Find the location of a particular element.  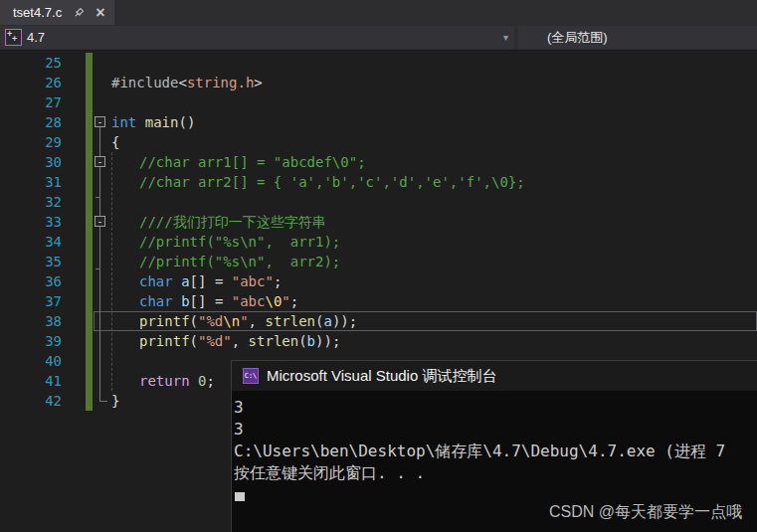

line-number: 37 is located at coordinates (31, 301).